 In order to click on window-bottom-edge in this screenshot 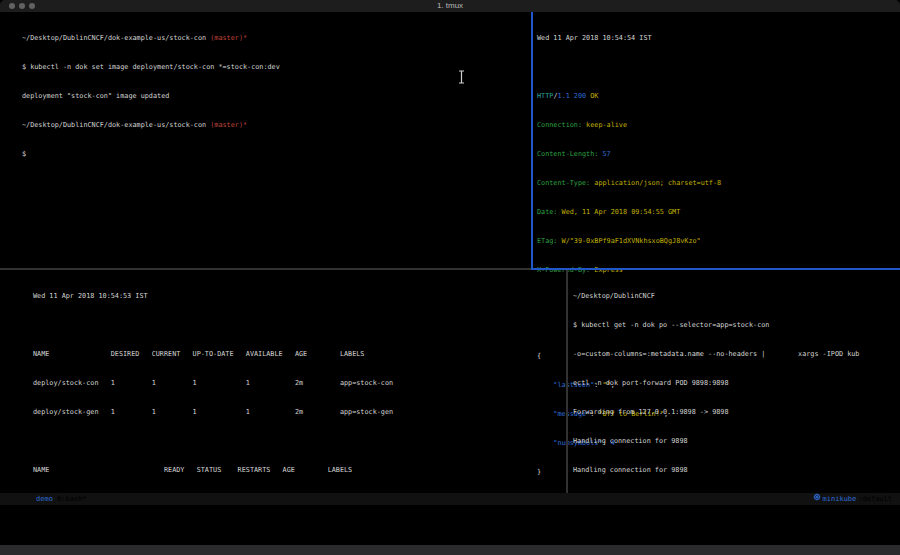, I will do `click(450, 550)`.